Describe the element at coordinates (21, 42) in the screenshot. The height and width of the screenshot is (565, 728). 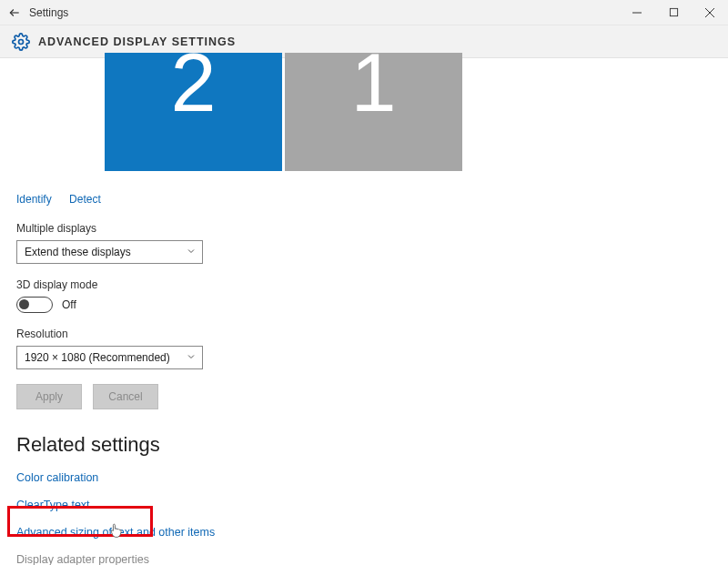
I see `gear-icon` at that location.